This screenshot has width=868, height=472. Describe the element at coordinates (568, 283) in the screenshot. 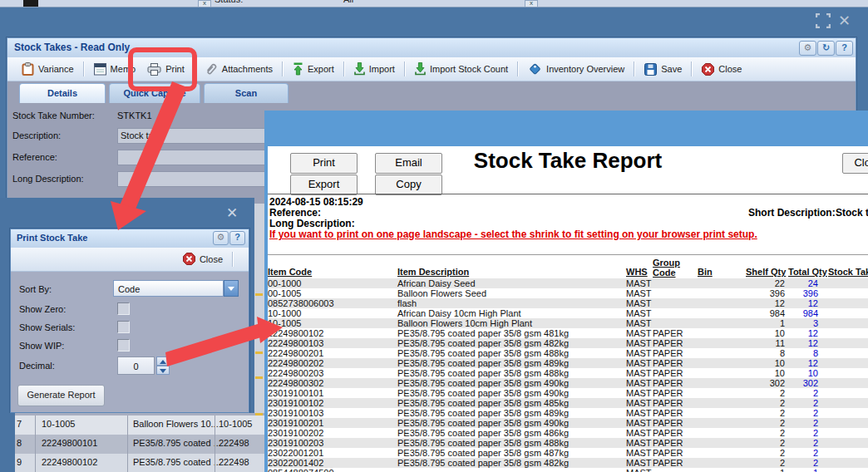

I see `report-table-row: 00-1000African Daisy SeedMAST2224` at that location.